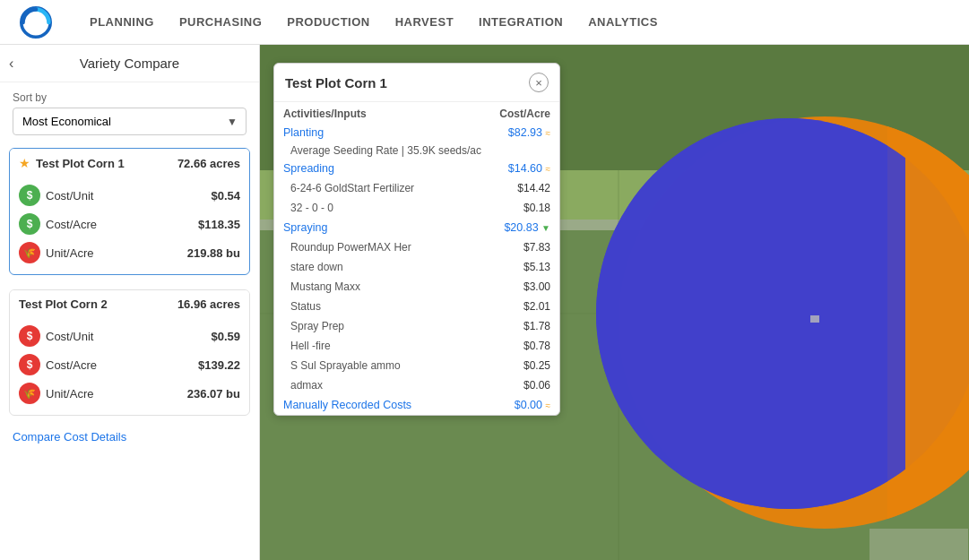  Describe the element at coordinates (72, 224) in the screenshot. I see `cost-acre-label-1: Cost/Acre` at that location.